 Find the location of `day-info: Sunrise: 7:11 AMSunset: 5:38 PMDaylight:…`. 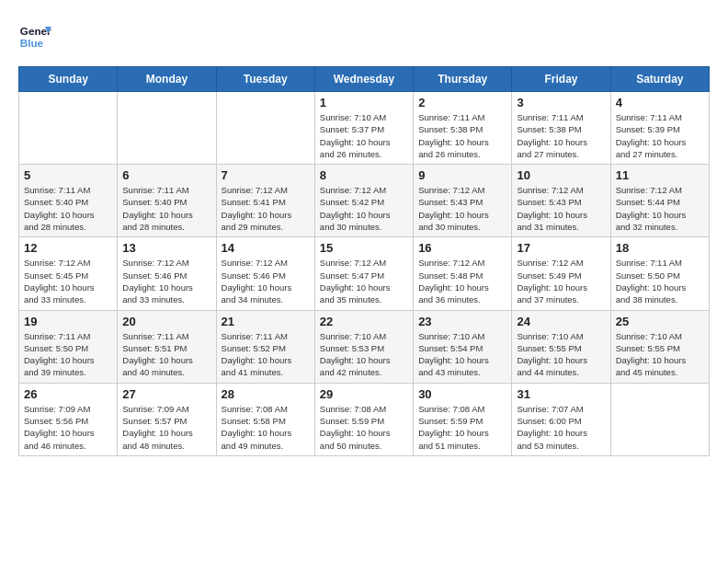

day-info: Sunrise: 7:11 AMSunset: 5:38 PMDaylight:… is located at coordinates (561, 136).